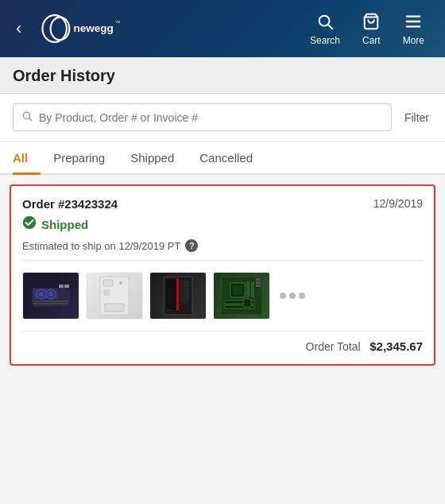 The width and height of the screenshot is (445, 504). I want to click on search-button: Search, so click(325, 29).